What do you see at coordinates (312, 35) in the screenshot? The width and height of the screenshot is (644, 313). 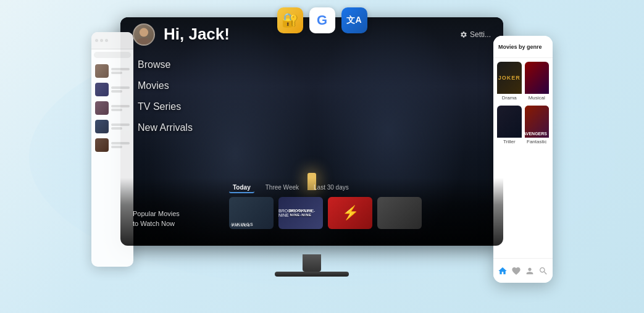 I see `tv-header: Hi, Jack! Setti...` at bounding box center [312, 35].